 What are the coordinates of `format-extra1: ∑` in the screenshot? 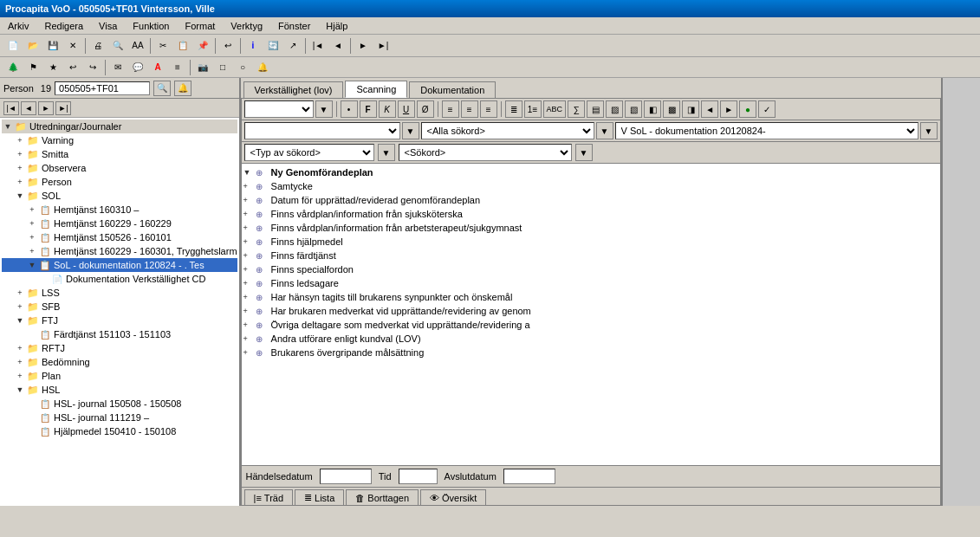 It's located at (576, 109).